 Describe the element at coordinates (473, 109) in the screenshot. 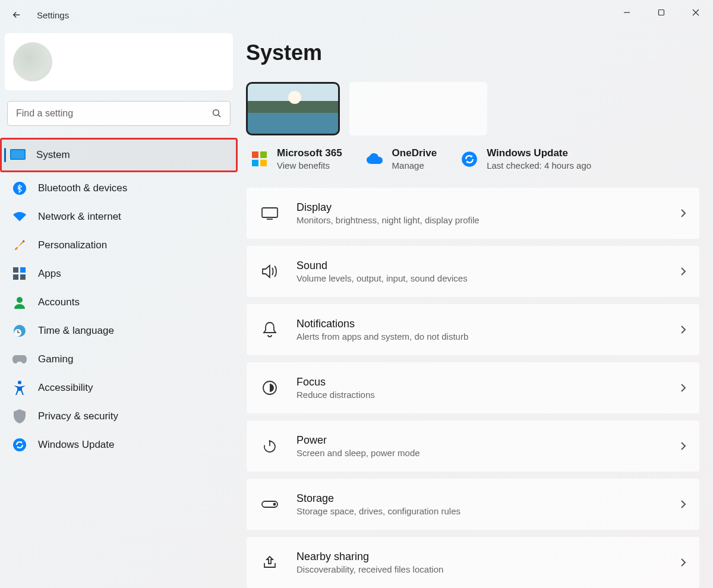

I see `hero-row` at that location.